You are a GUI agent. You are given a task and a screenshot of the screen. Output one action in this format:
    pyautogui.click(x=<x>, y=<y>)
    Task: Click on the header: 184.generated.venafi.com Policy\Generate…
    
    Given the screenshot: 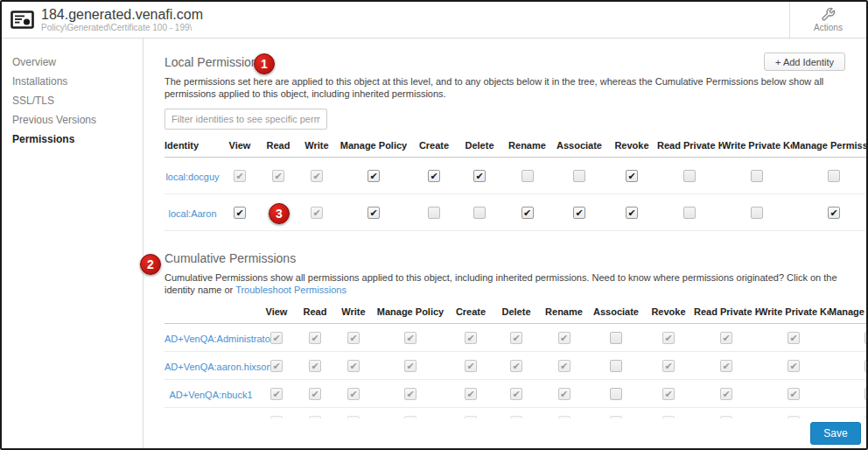 What is the action you would take?
    pyautogui.click(x=434, y=20)
    